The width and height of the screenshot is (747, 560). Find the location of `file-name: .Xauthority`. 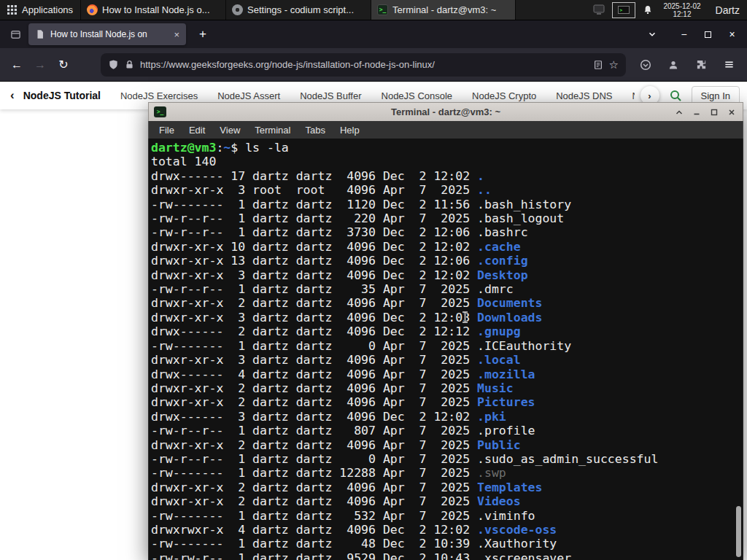

file-name: .Xauthority is located at coordinates (516, 544).